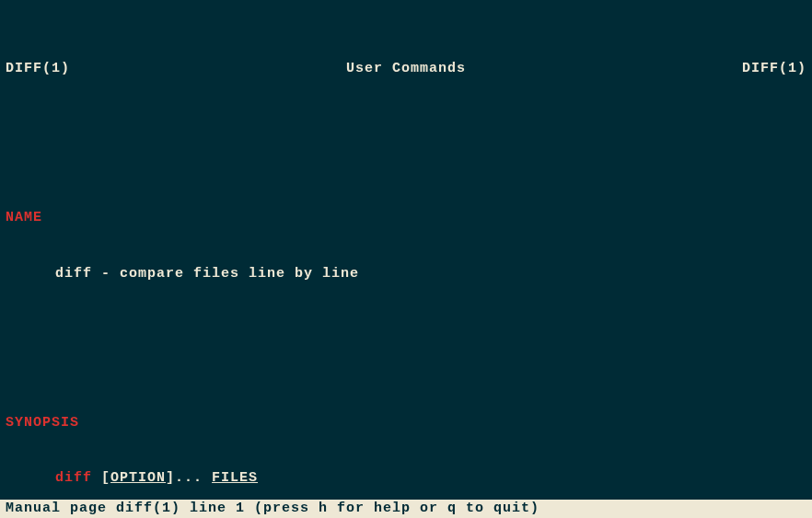 The height and width of the screenshot is (518, 812). I want to click on synopsis-cmd: diff, so click(74, 478).